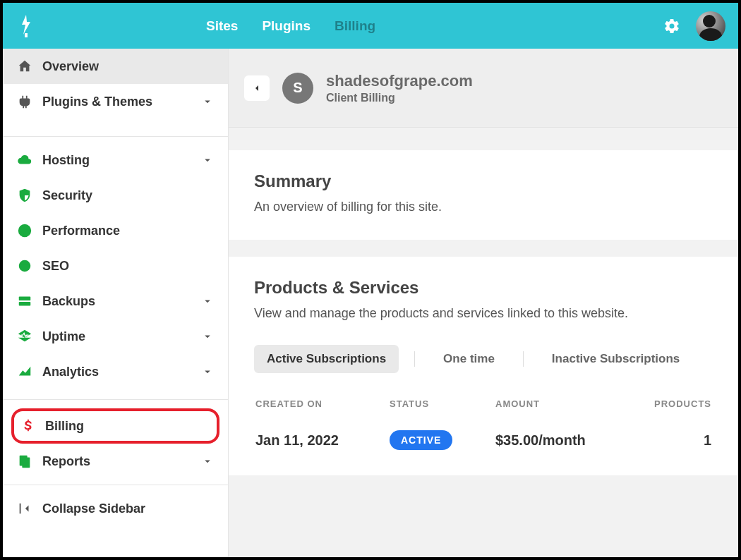  Describe the element at coordinates (26, 26) in the screenshot. I see `app-logo` at that location.